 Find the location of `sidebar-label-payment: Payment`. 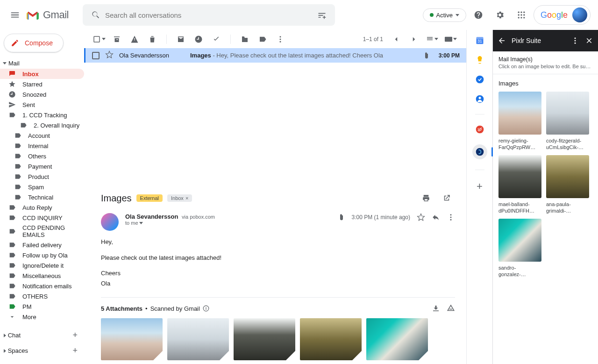

sidebar-label-payment: Payment is located at coordinates (42, 166).